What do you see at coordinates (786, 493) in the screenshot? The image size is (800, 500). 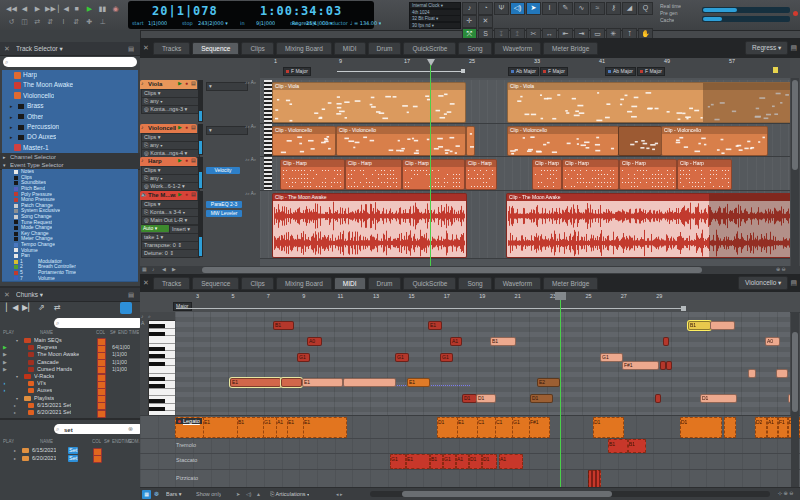 I see `midi-zoom-buttons: ⊹ ⊕ ⊖` at bounding box center [786, 493].